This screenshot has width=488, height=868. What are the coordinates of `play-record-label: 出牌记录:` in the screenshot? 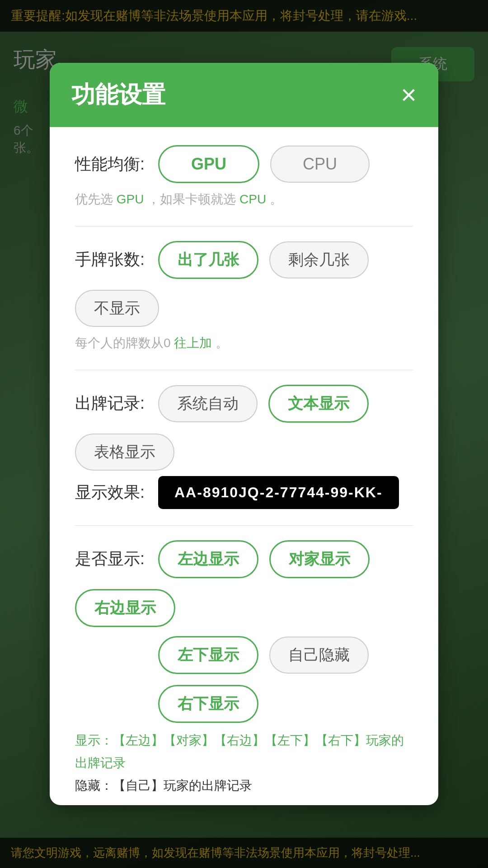 It's located at (111, 403).